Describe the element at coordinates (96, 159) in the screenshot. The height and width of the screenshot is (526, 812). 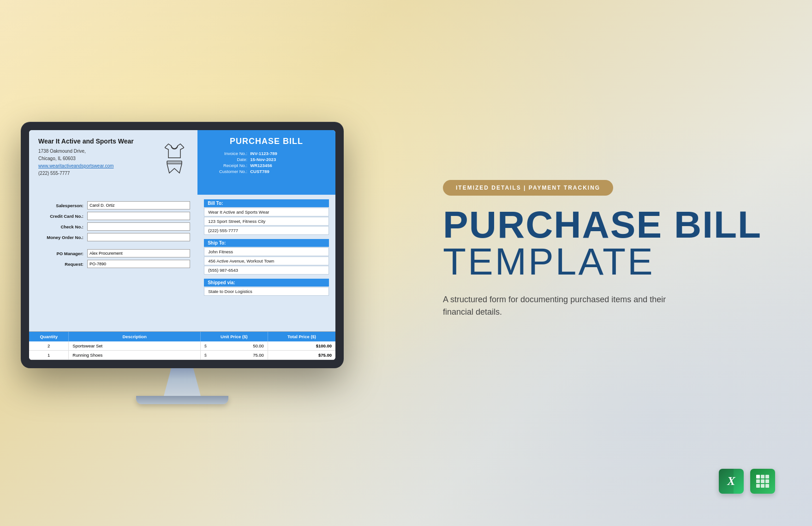
I see `address-line2: Chicago, IL 60603` at that location.